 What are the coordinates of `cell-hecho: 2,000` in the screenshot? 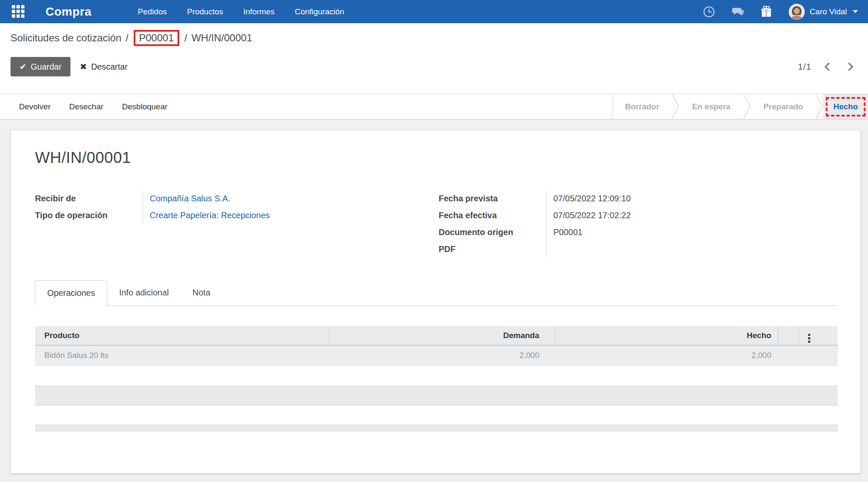 It's located at (666, 355).